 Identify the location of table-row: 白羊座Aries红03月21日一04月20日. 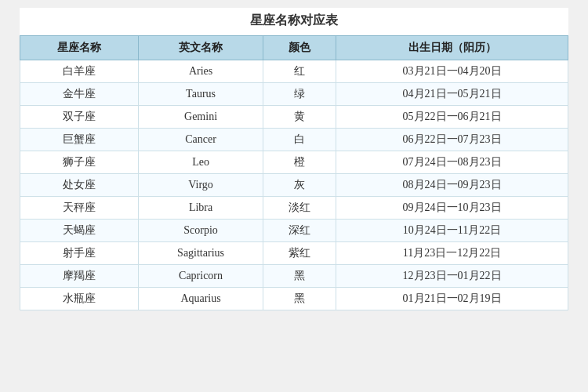
(295, 72).